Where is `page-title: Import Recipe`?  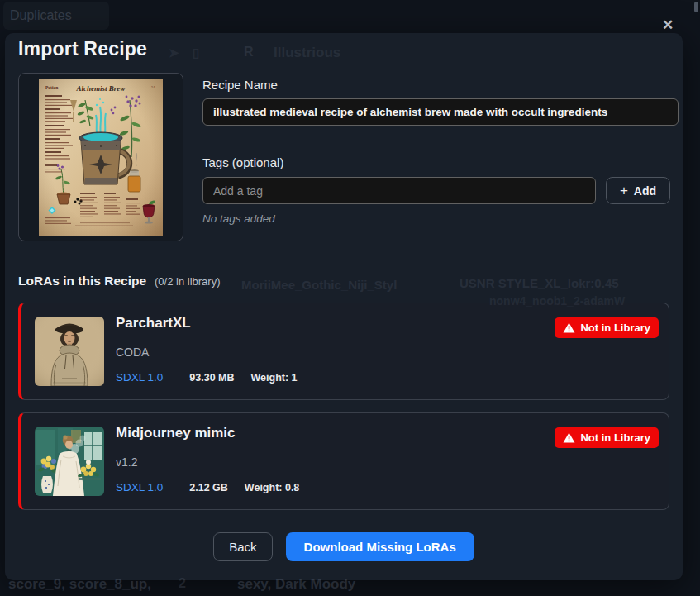
page-title: Import Recipe is located at coordinates (83, 50).